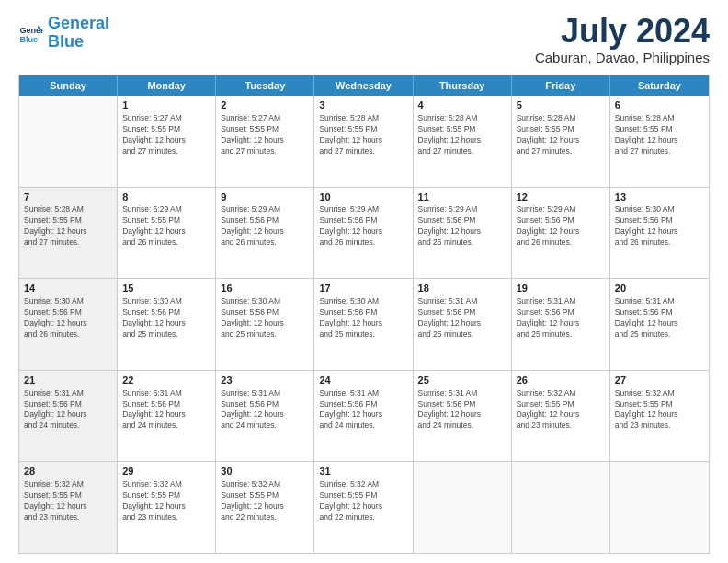  Describe the element at coordinates (79, 23) in the screenshot. I see `logo-line1: General` at that location.